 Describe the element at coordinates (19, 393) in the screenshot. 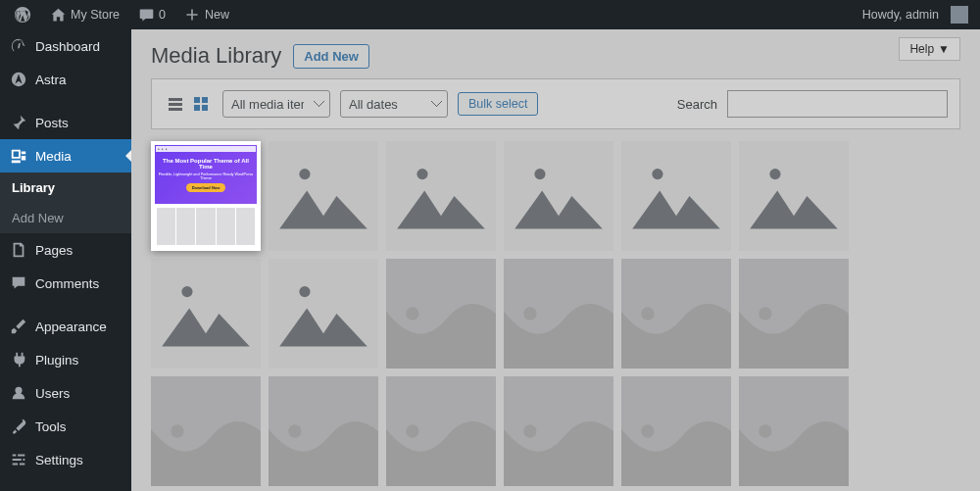

I see `user-icon` at that location.